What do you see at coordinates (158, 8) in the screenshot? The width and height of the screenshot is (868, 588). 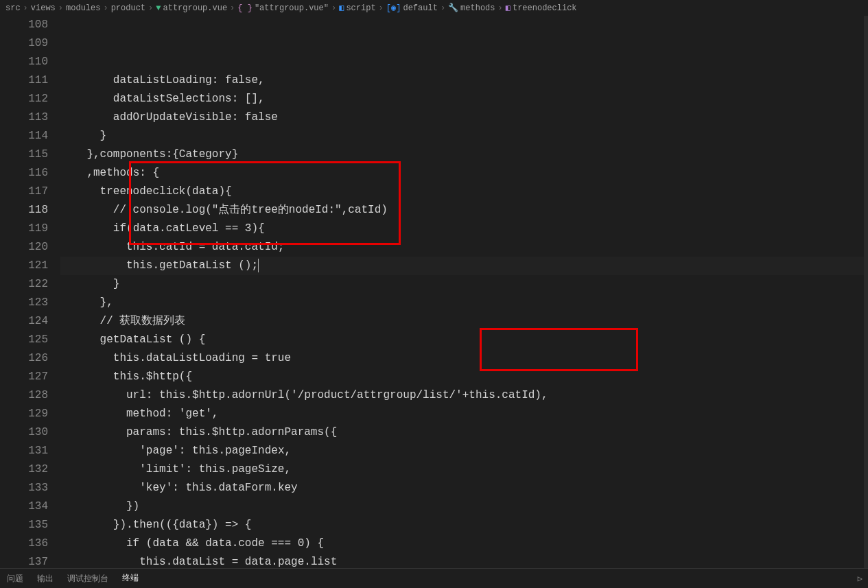 I see `vue-icon: ▼` at bounding box center [158, 8].